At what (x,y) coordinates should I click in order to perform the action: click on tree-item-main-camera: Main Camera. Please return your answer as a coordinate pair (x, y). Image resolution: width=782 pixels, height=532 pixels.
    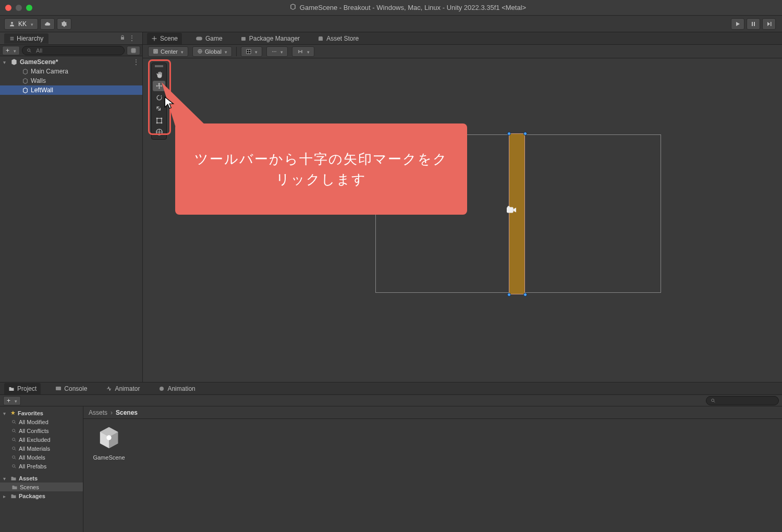
    Looking at the image, I should click on (71, 71).